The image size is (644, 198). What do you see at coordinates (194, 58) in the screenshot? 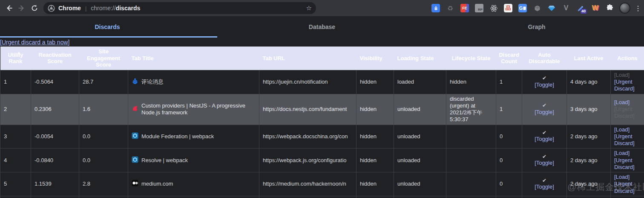
I see `column-header-tab-title: Tab Title` at bounding box center [194, 58].